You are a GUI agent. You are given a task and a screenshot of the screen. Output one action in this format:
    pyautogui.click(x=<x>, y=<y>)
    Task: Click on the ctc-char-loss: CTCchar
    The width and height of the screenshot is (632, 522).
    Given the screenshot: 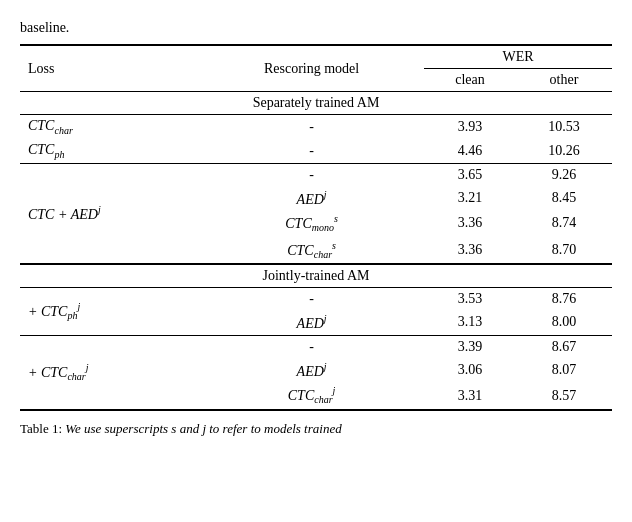 What is the action you would take?
    pyautogui.click(x=110, y=127)
    